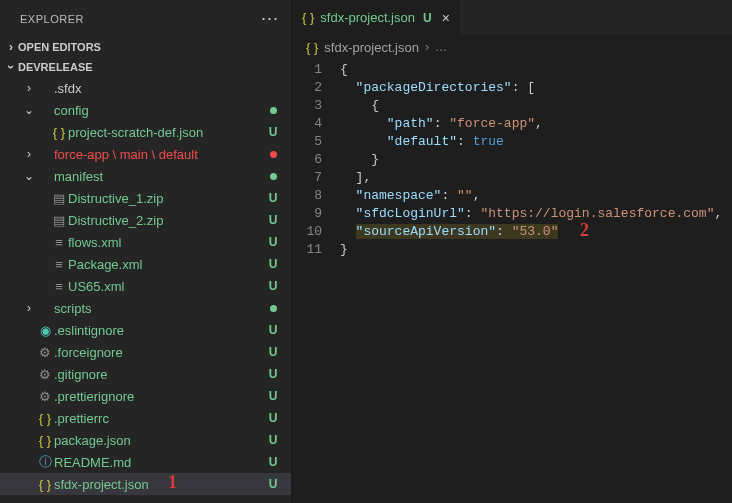 The image size is (732, 503). I want to click on more-actions-icon: ···, so click(270, 18).